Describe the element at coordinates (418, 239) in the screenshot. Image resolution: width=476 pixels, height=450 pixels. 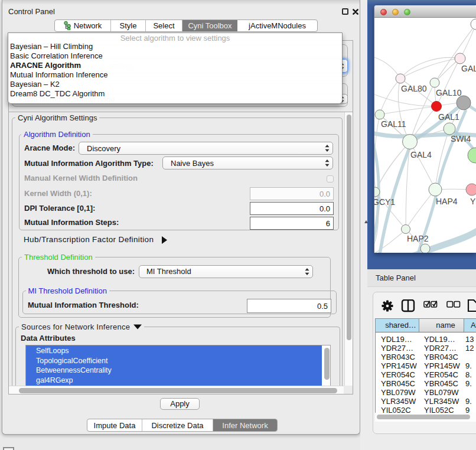
I see `svg-text: HAP2` at that location.